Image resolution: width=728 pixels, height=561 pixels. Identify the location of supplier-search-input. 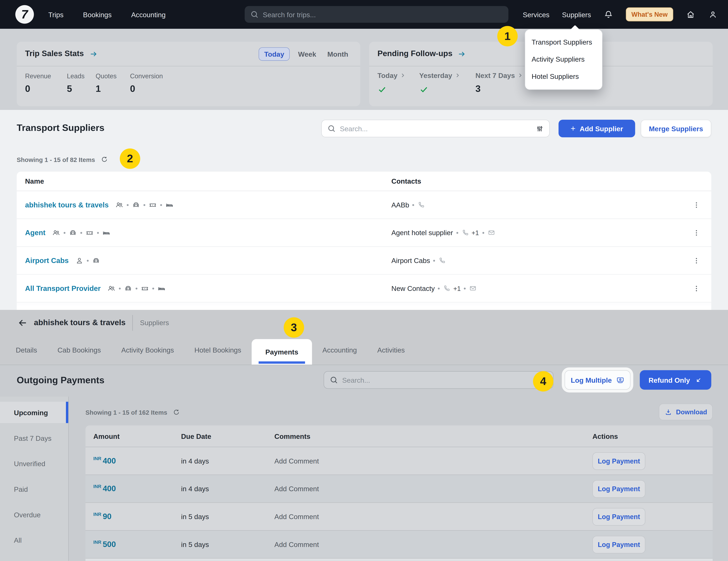
(436, 129).